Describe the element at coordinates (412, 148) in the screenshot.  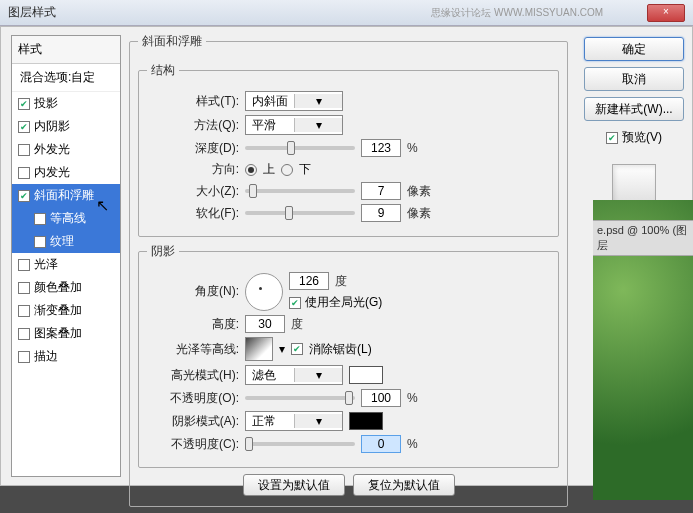
I see `depth-unit: %` at that location.